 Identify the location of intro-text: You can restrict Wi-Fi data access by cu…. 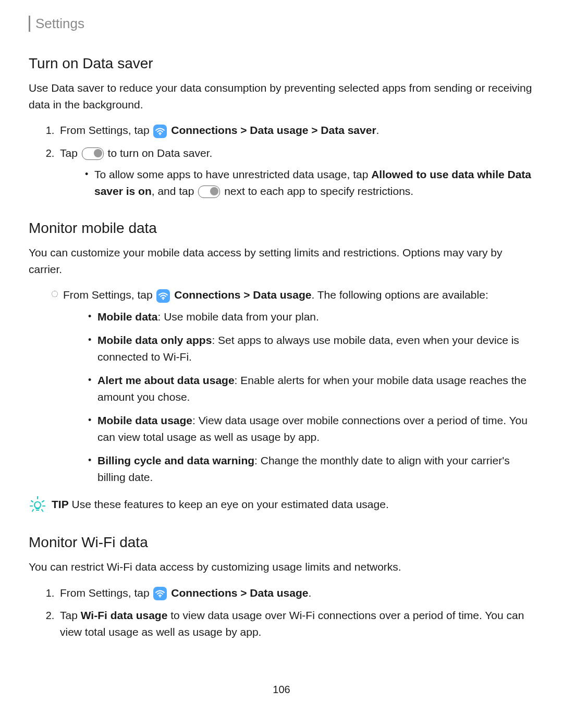
(282, 567).